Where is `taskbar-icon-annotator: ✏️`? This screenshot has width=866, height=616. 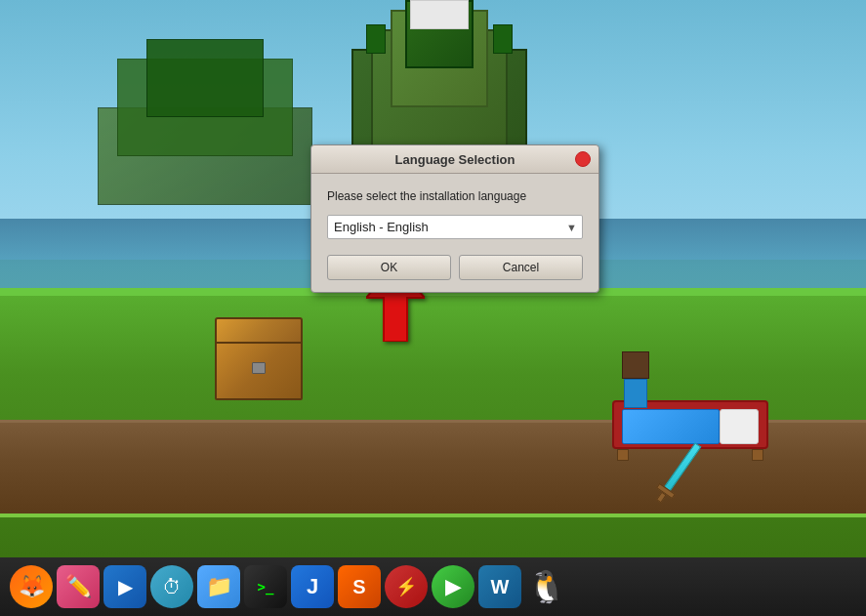 taskbar-icon-annotator: ✏️ is located at coordinates (78, 587).